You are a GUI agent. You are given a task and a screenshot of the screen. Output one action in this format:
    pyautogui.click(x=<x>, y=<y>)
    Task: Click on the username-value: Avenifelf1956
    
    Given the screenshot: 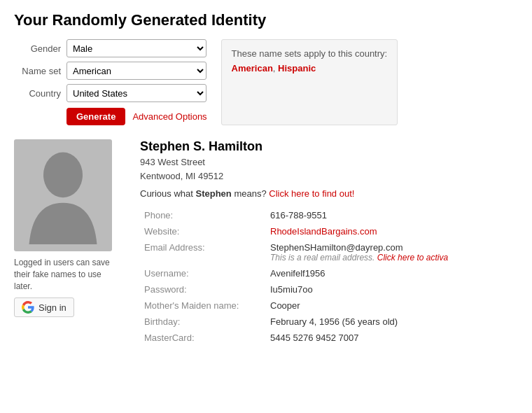 What is the action you would take?
    pyautogui.click(x=392, y=273)
    